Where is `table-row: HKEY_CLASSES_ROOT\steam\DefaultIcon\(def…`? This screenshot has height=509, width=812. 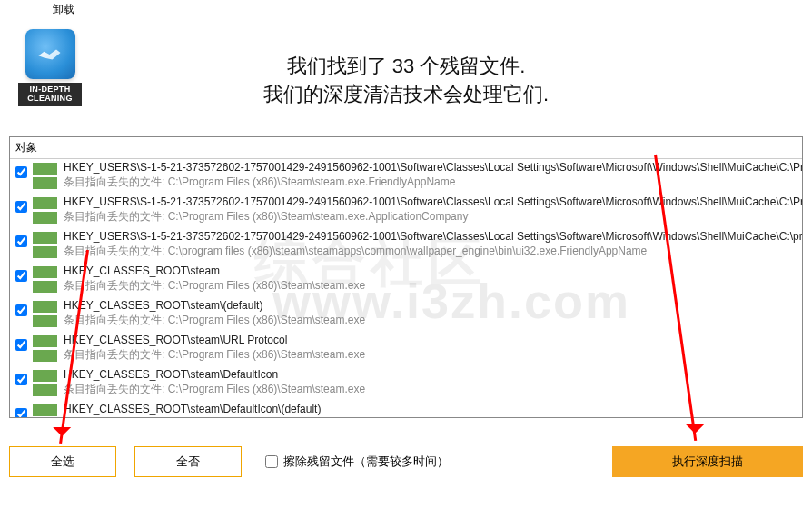
table-row: HKEY_CLASSES_ROOT\steam\DefaultIcon\(def… is located at coordinates (406, 409).